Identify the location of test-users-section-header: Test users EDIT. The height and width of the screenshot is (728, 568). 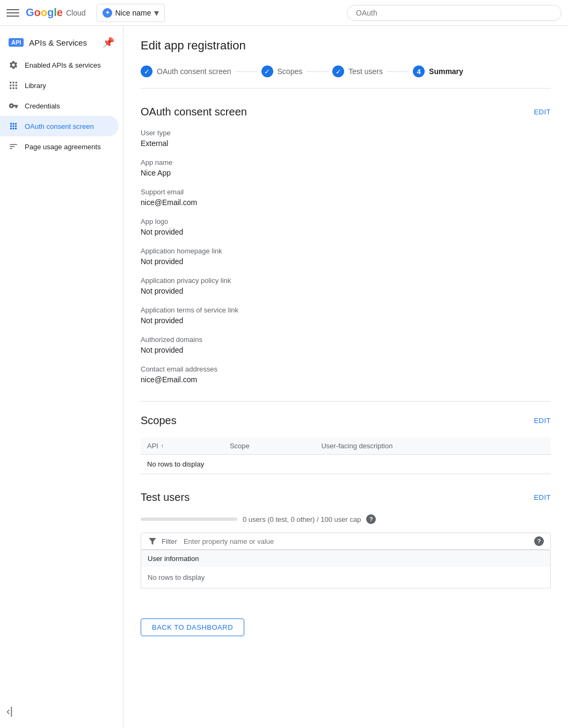
(346, 497).